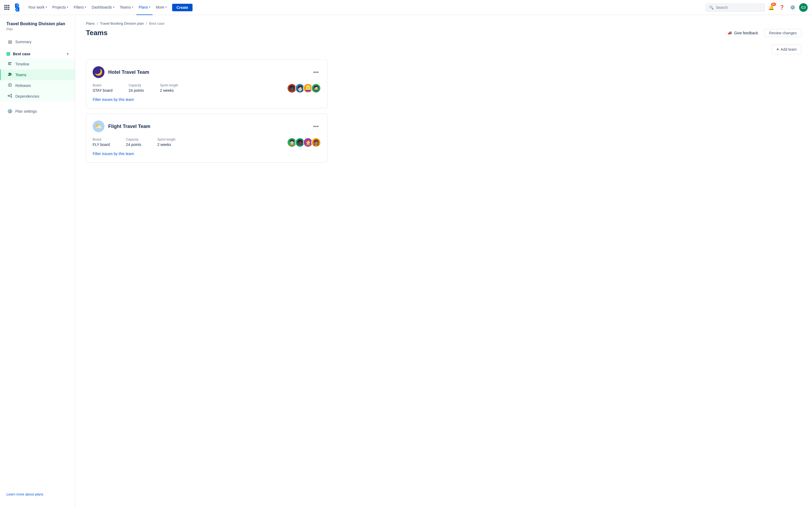 Image resolution: width=812 pixels, height=507 pixels. Describe the element at coordinates (17, 7) in the screenshot. I see `jira-logo` at that location.